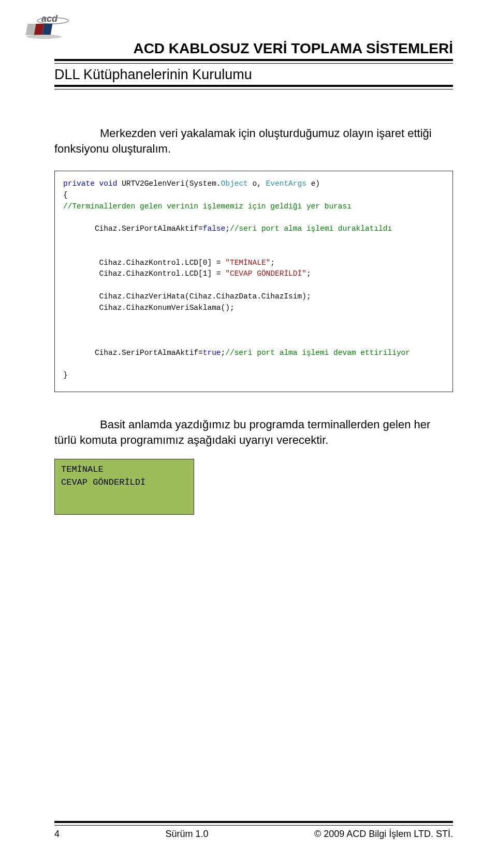 This screenshot has height=868, width=497. What do you see at coordinates (65, 195) in the screenshot?
I see `code-text: {` at bounding box center [65, 195].